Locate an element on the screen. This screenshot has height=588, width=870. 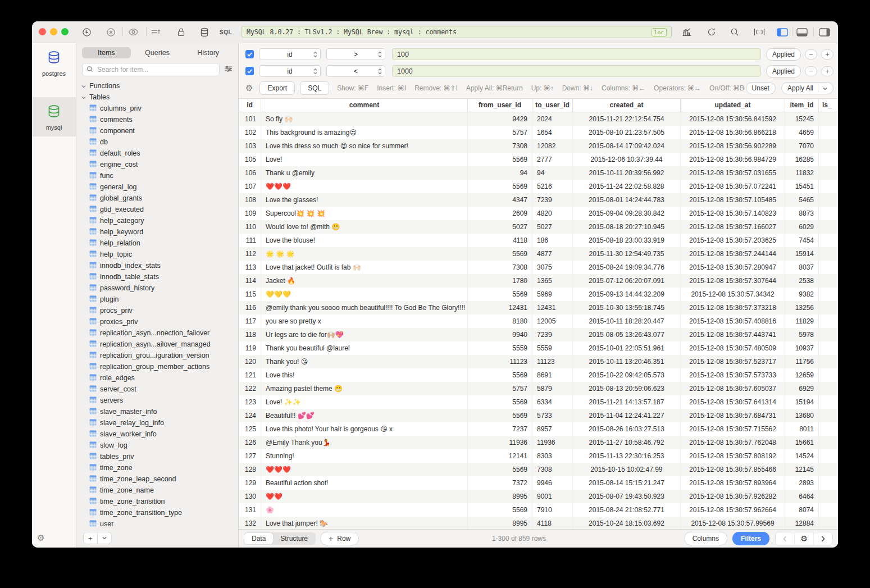
sidebar-table-item: servers is located at coordinates (157, 400).